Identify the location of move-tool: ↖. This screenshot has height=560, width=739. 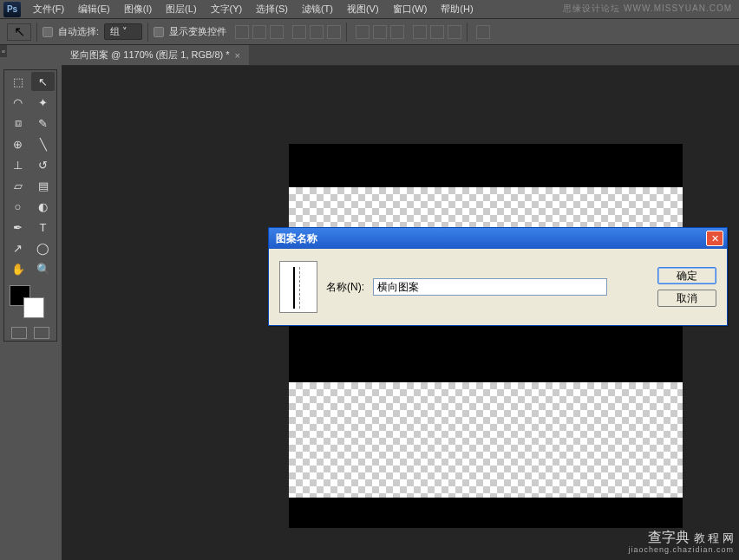
(43, 81).